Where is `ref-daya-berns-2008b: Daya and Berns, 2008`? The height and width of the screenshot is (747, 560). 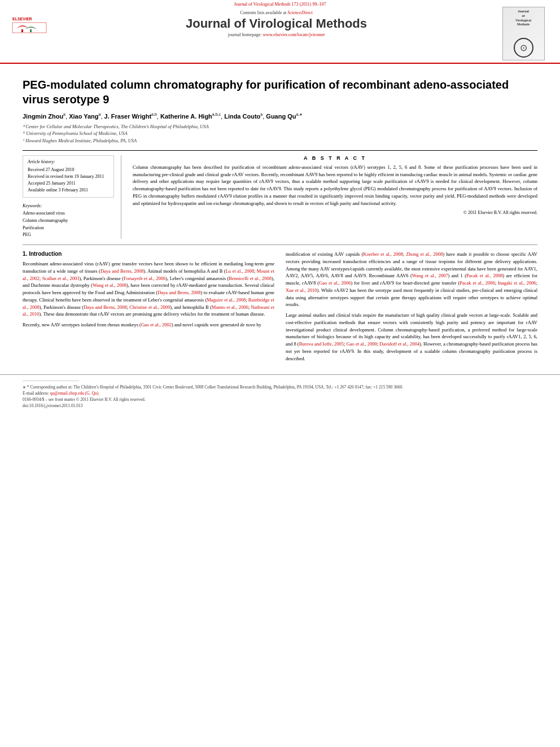
ref-daya-berns-2008b: Daya and Berns, 2008 is located at coordinates (179, 292).